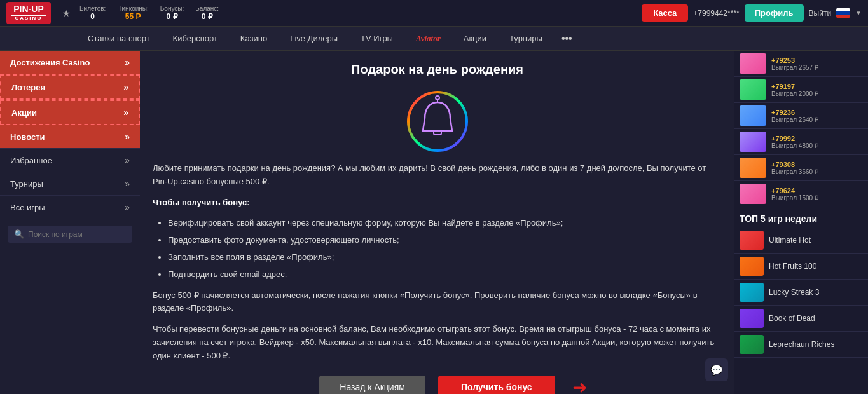  I want to click on winner-info: +79197 Выиграл 2000 ₽, so click(795, 90).